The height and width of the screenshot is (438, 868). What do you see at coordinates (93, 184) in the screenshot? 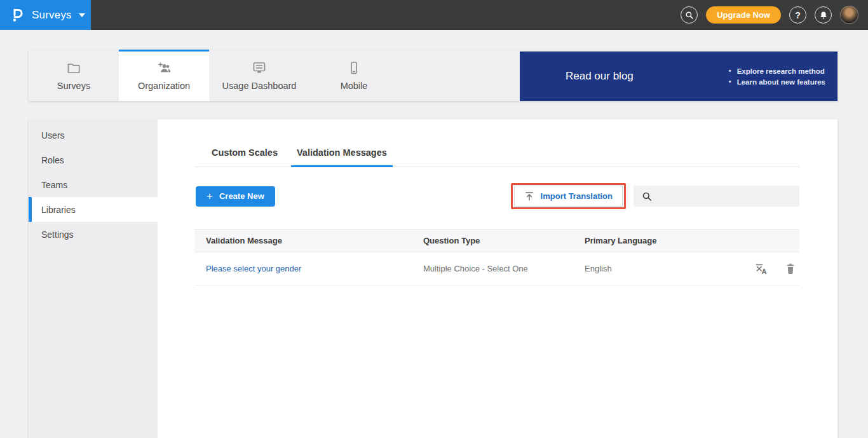
I see `sidebar-item-teams: Teams` at bounding box center [93, 184].